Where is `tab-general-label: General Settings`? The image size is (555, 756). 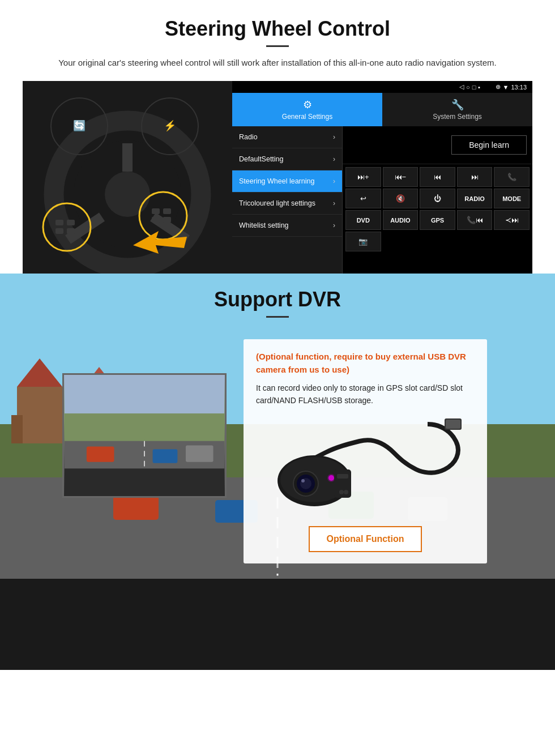
tab-general-label: General Settings is located at coordinates (307, 117).